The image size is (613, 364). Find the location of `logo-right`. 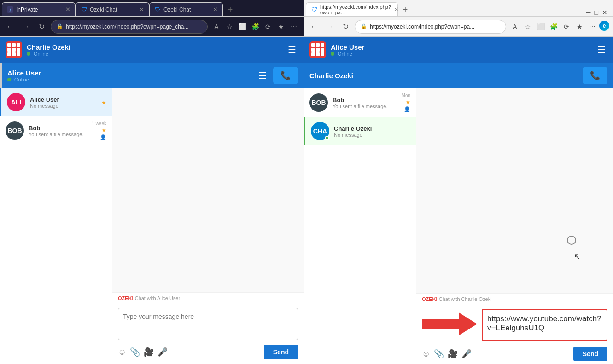

logo-right is located at coordinates (318, 50).